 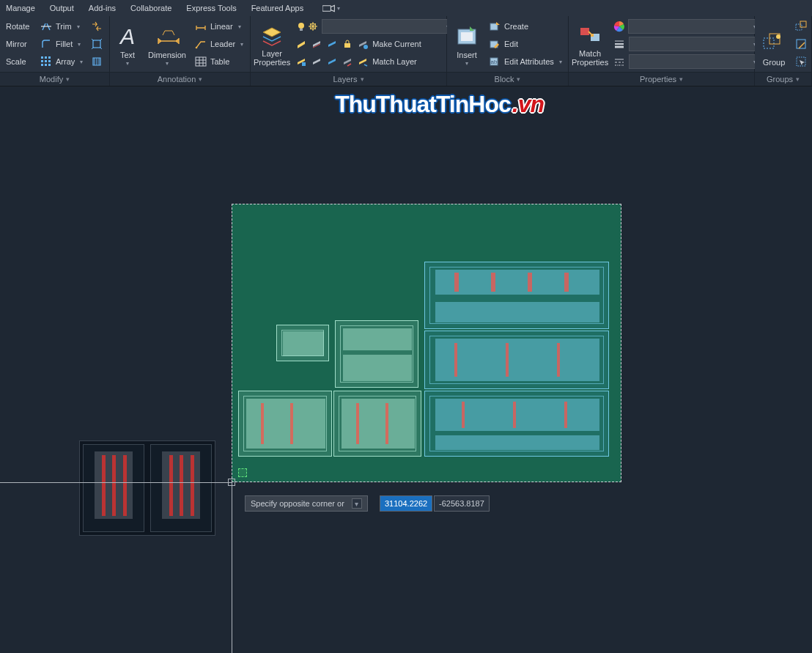 What do you see at coordinates (298, 503) in the screenshot?
I see `command-prompt-text: Specify opposite corner or` at bounding box center [298, 503].